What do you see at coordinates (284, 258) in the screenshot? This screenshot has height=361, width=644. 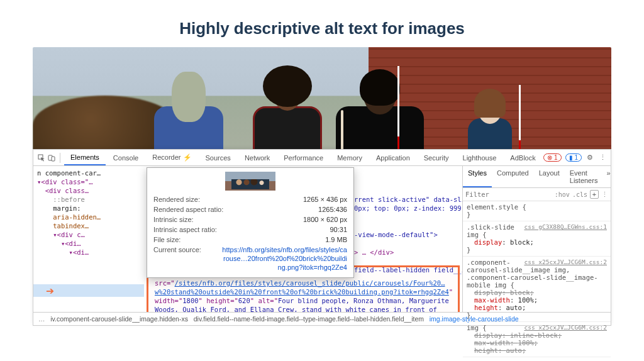 I see `tooltip-source-link: https://nfb.org/sites/nfb.org/files/styl…` at bounding box center [284, 258].